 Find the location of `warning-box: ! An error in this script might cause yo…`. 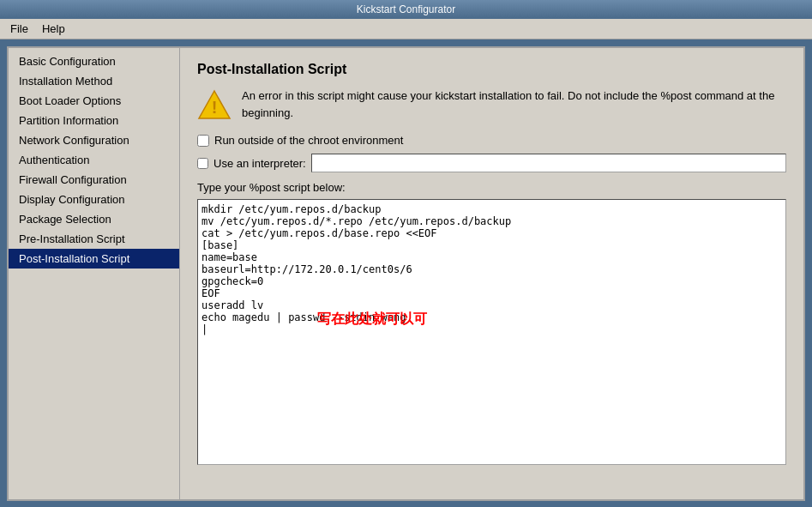

warning-box: ! An error in this script might cause yo… is located at coordinates (492, 105).